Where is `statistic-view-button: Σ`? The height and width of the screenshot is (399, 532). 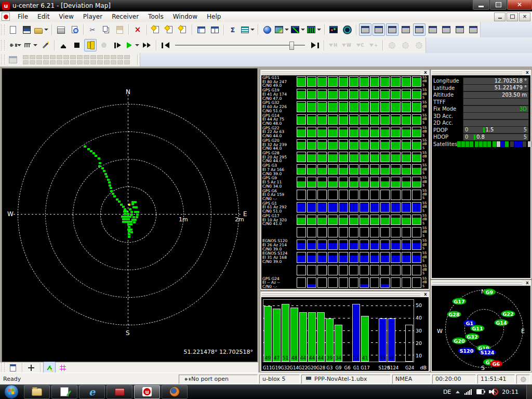 statistic-view-button: Σ is located at coordinates (233, 30).